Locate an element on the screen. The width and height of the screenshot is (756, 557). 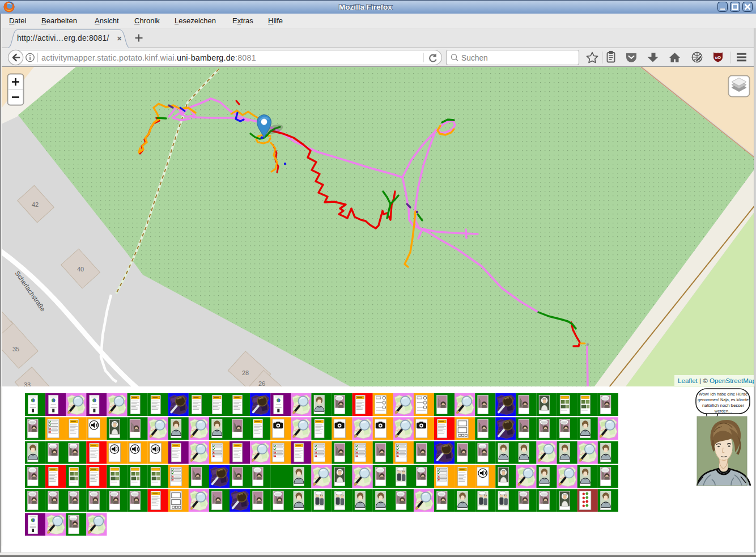
svg-text:activitymapper.static.potato.k: activitymapper.static.potato.kinf.wiai.u… is located at coordinates (148, 58).